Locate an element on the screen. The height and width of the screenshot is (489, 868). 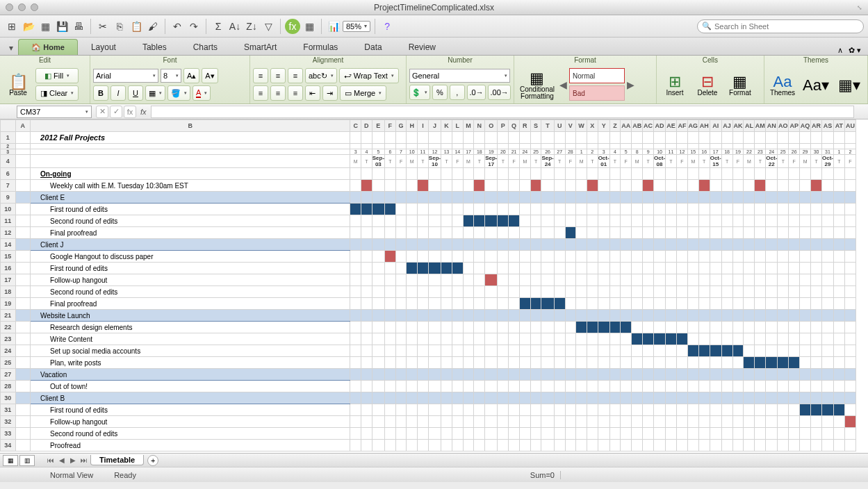
col-header: P is located at coordinates (503, 126).